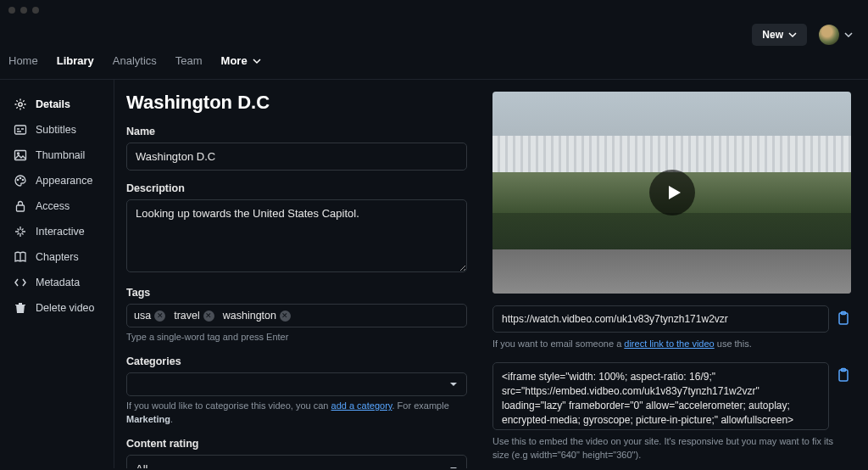 The height and width of the screenshot is (470, 868). I want to click on tag-item: travel✕, so click(194, 316).